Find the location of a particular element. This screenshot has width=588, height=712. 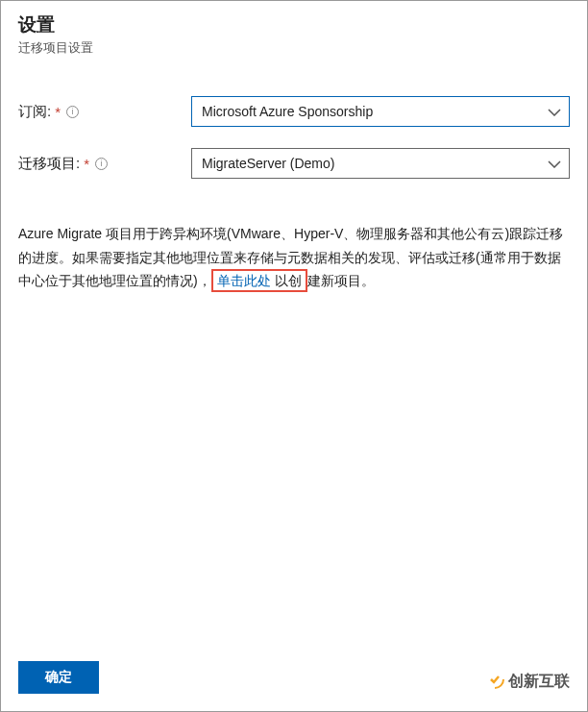

watermark: 创新互联 is located at coordinates (527, 682).